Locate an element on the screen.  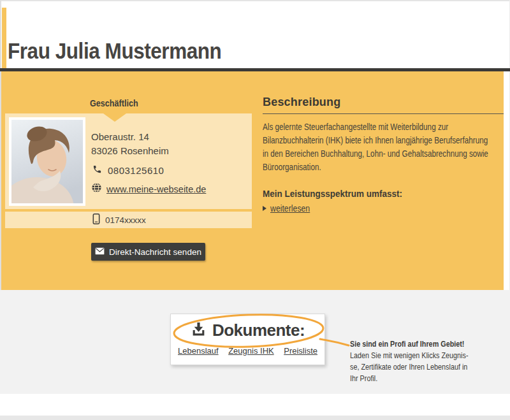
smartphone-icon is located at coordinates (96, 221).